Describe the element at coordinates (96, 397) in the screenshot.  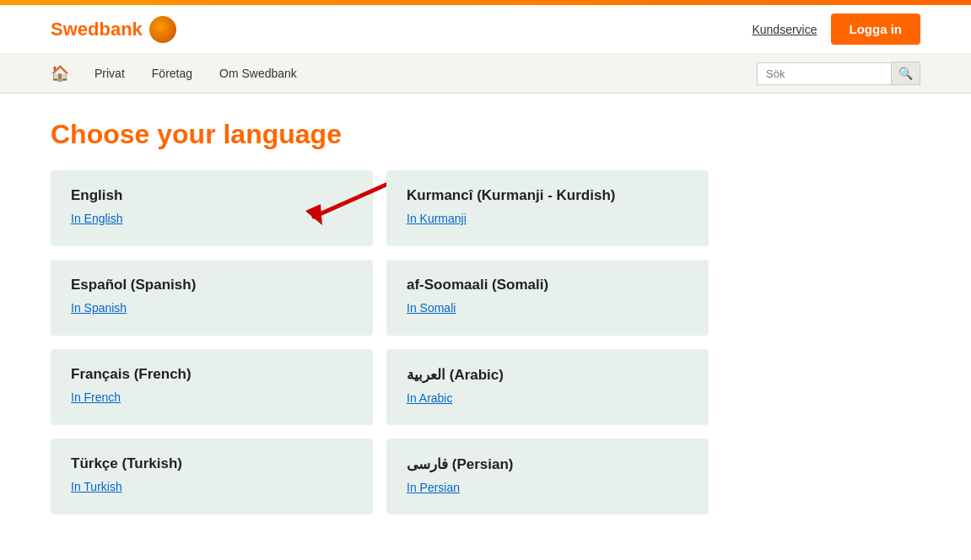
I see `lang-card-link-4: In French` at that location.